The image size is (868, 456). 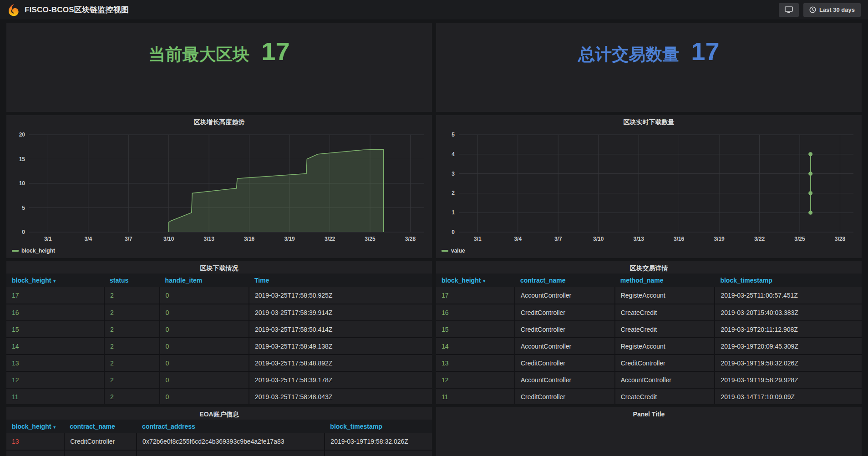 I want to click on table-header-Time: Time, so click(x=340, y=280).